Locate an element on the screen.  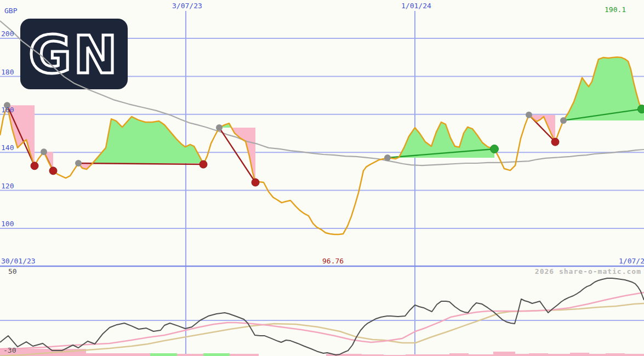
y-axis-label-180: 180 is located at coordinates (8, 72).